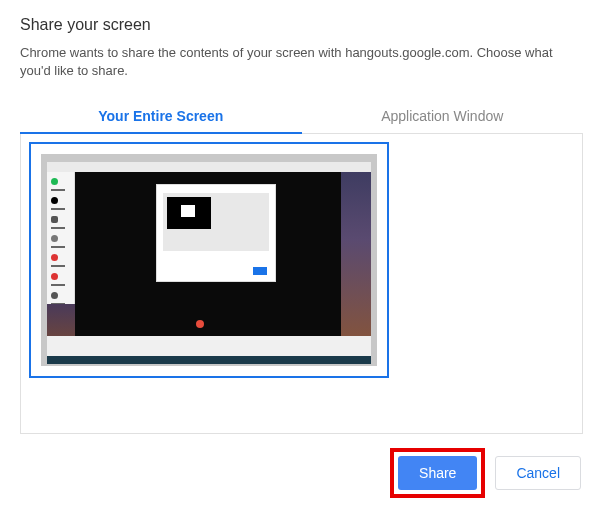 The image size is (603, 514). I want to click on dialog-title: Share your screen, so click(302, 25).